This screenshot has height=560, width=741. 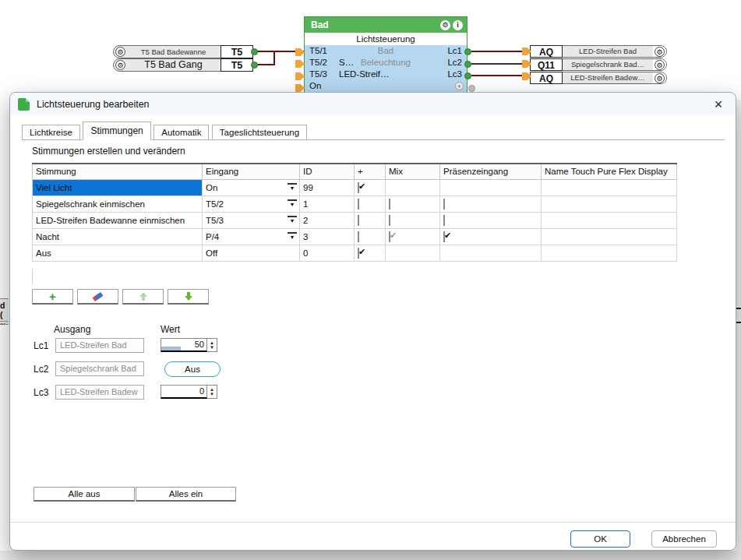 What do you see at coordinates (718, 104) in the screenshot?
I see `close-icon: ×` at bounding box center [718, 104].